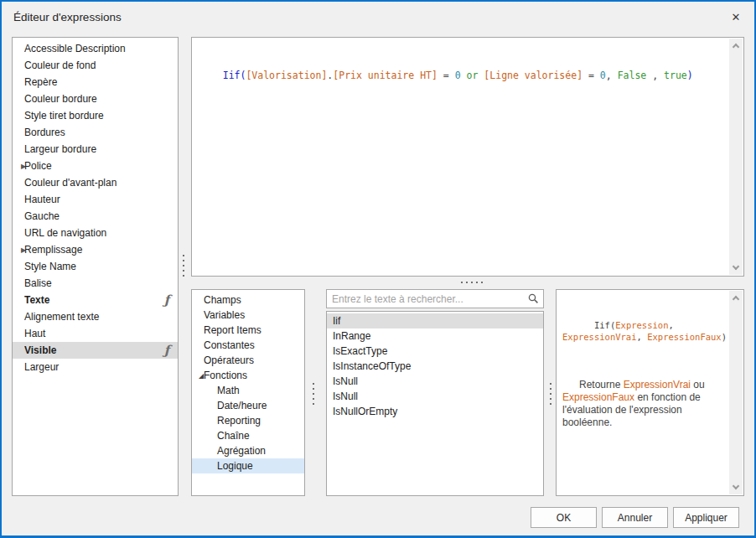  I want to click on function-list-item: IsNullOrEmpty, so click(435, 411).